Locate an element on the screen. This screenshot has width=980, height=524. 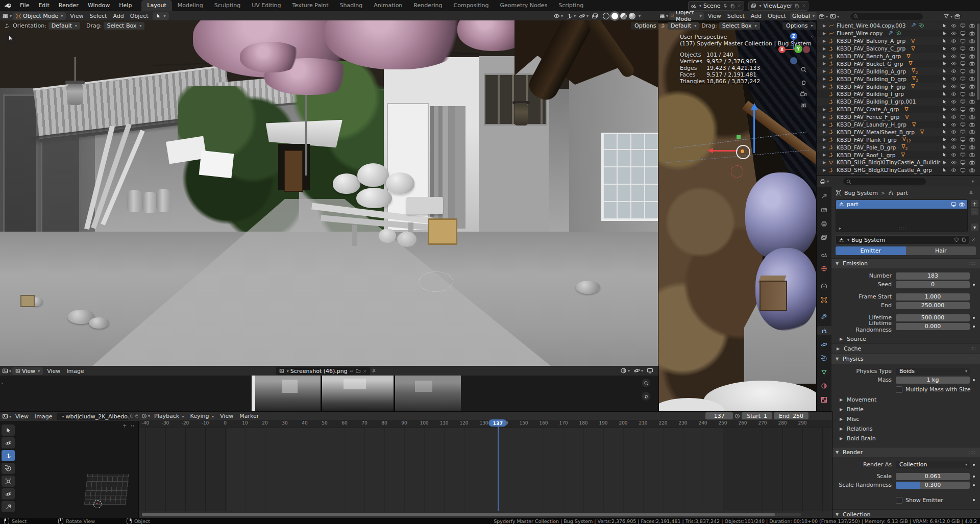
pin-icon is located at coordinates (374, 371).